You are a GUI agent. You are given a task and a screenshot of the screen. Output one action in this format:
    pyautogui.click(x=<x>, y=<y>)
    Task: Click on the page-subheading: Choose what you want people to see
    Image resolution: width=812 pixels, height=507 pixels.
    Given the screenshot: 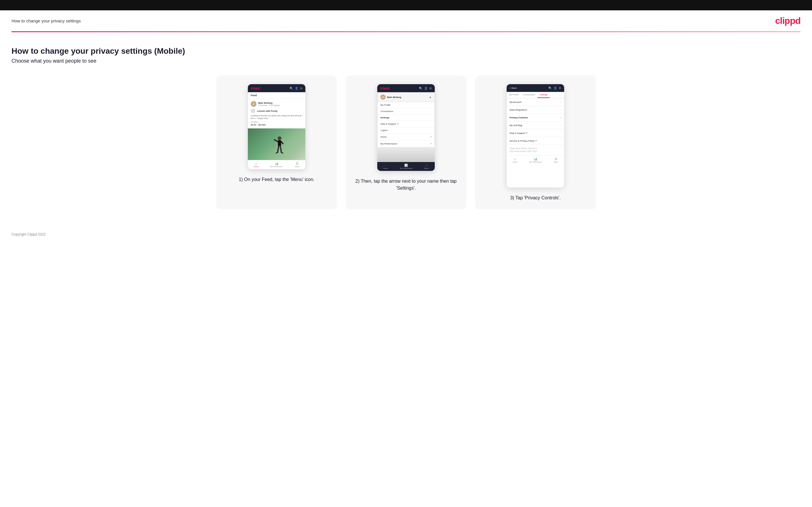 What is the action you would take?
    pyautogui.click(x=406, y=61)
    